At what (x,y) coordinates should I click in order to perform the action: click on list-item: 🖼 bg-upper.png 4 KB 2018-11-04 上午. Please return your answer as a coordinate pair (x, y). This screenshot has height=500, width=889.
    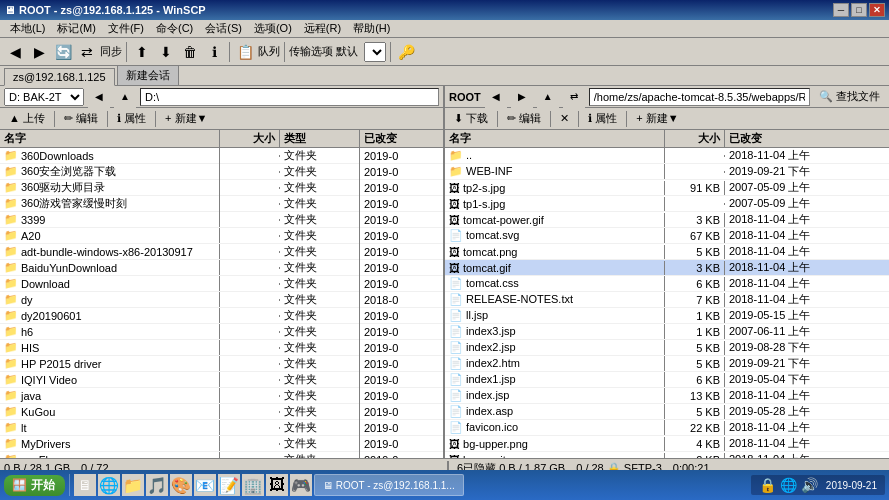
    Looking at the image, I should click on (667, 444).